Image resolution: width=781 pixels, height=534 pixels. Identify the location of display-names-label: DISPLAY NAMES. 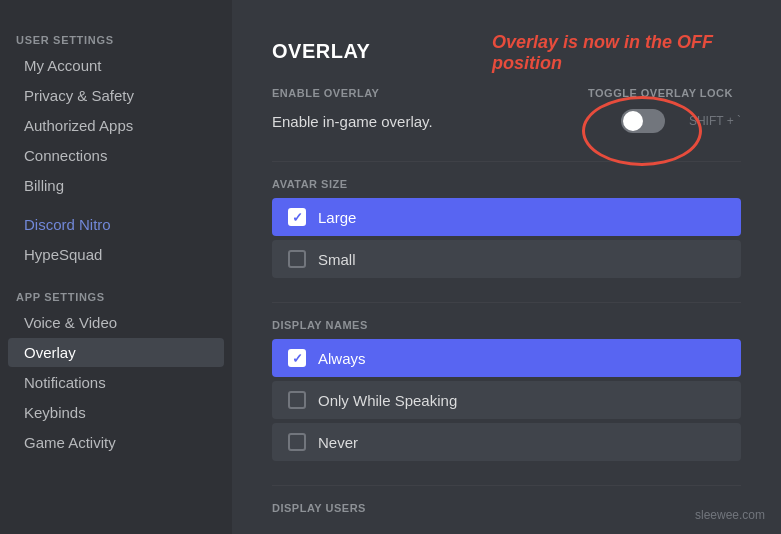
(506, 325).